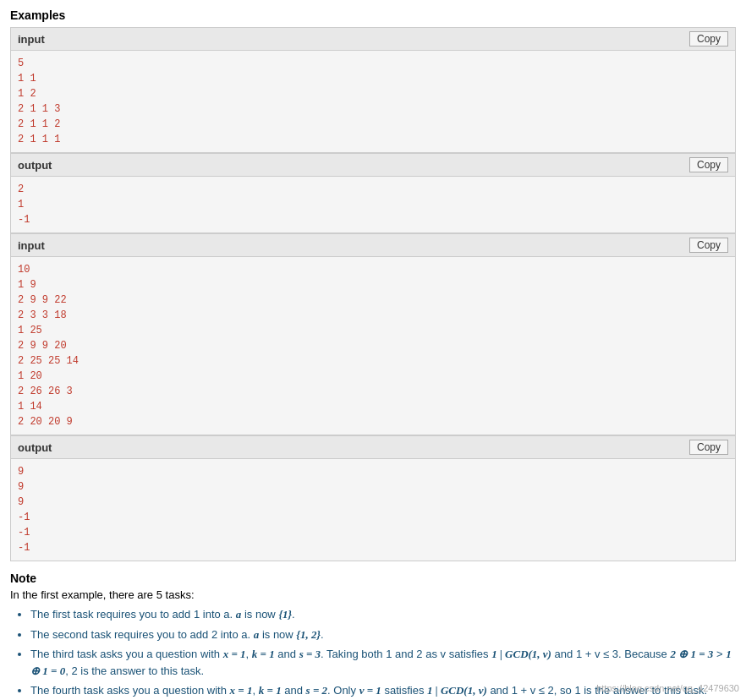 The width and height of the screenshot is (746, 700). Describe the element at coordinates (373, 205) in the screenshot. I see `output-content-0: 2 1 -1` at that location.